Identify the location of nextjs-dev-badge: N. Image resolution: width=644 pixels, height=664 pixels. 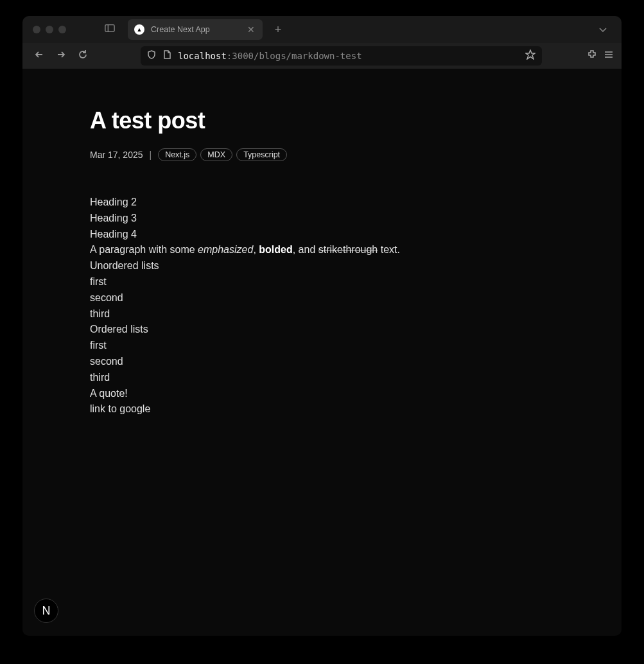
(46, 611).